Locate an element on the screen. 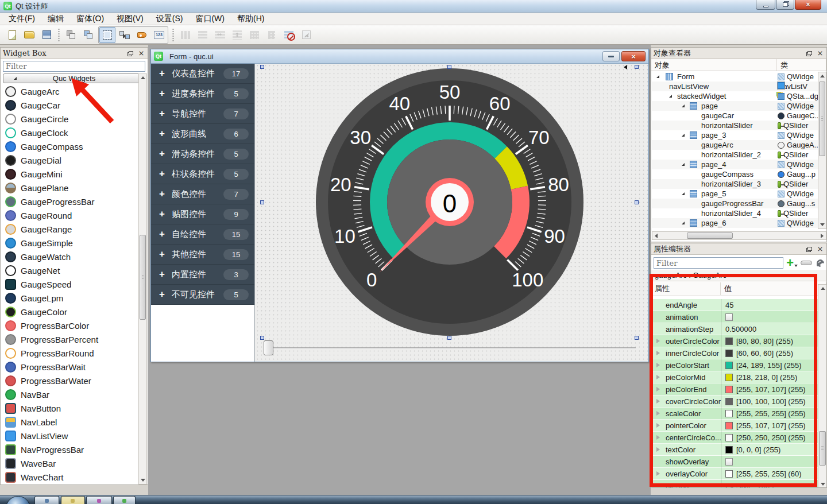  widget-item-gaugelpm: GaugeLpm is located at coordinates (69, 298).